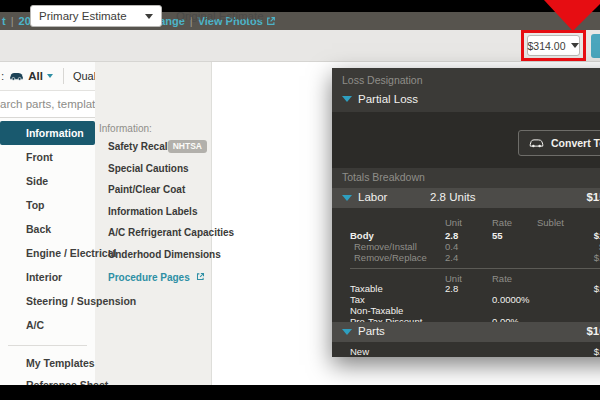 Image resolution: width=600 pixels, height=400 pixels. I want to click on info-item-label: Information Labels, so click(152, 212).